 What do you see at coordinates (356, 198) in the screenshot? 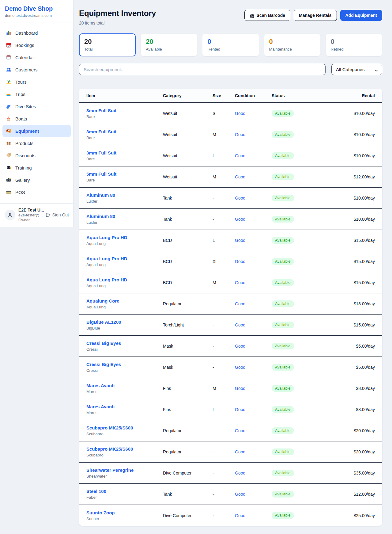
I see `cell-rental: $10.00/day` at bounding box center [356, 198].